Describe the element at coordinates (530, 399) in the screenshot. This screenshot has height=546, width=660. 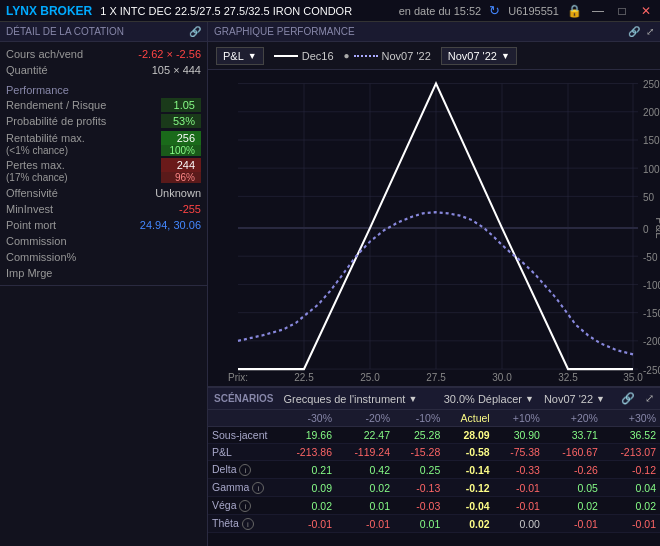
I see `deplacer-arrow: ▼` at that location.